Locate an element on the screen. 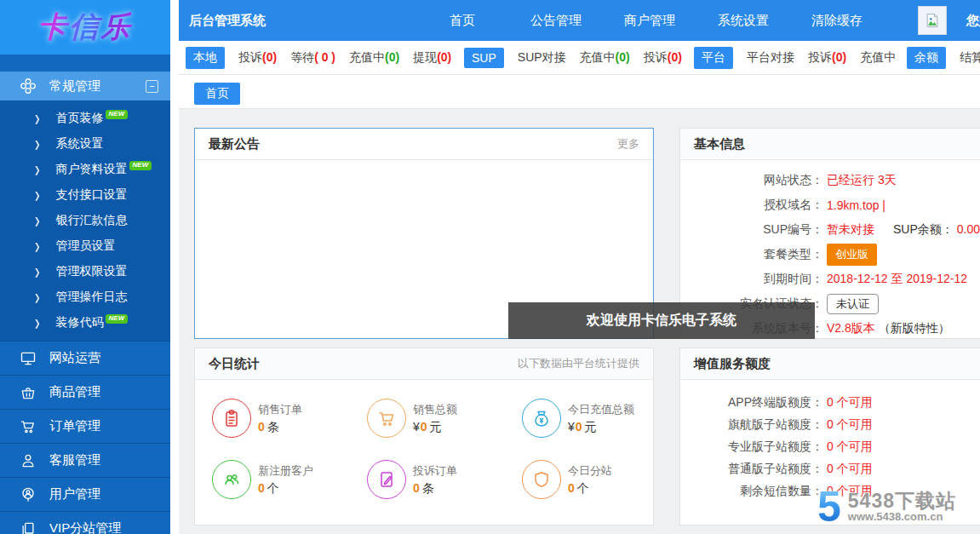 The height and width of the screenshot is (534, 980). vas-quota-title: 增值服务额度 is located at coordinates (732, 365).